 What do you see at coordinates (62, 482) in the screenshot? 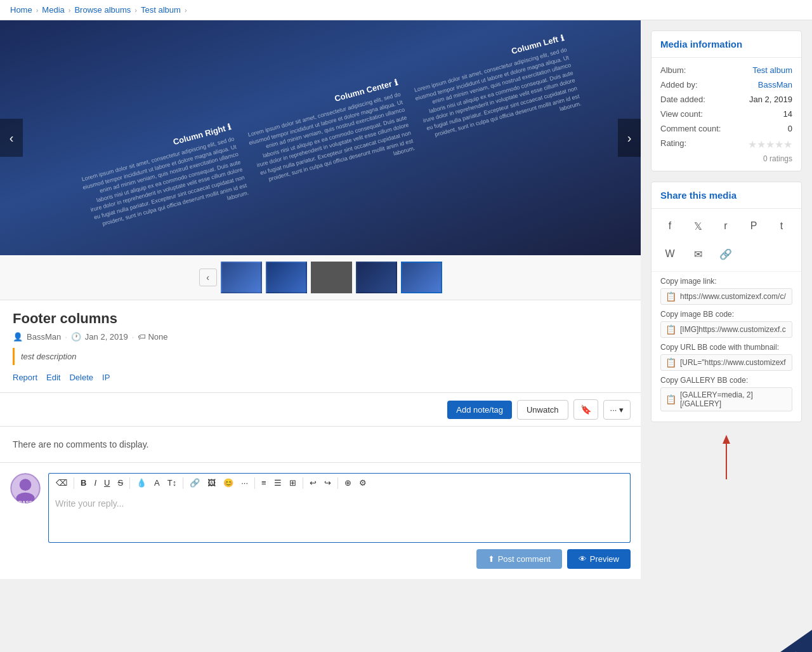
I see `tb-eraser: ⌫` at bounding box center [62, 482].